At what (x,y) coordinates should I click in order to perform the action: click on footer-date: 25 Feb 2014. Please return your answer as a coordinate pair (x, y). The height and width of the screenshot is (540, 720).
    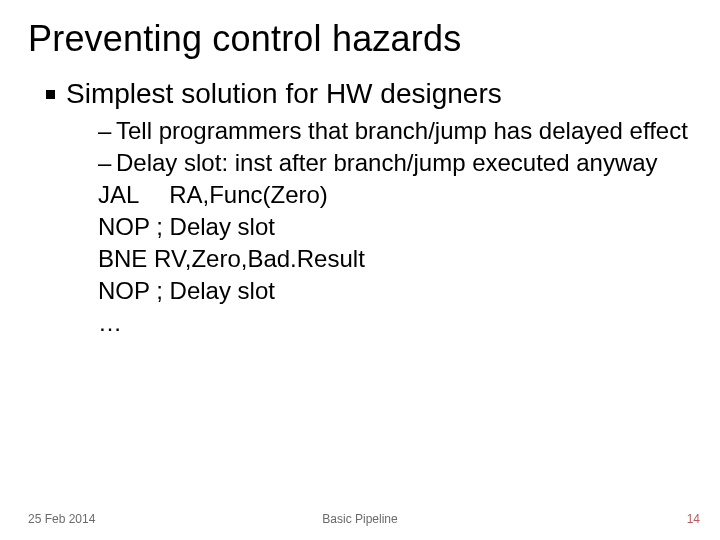
    Looking at the image, I should click on (62, 519).